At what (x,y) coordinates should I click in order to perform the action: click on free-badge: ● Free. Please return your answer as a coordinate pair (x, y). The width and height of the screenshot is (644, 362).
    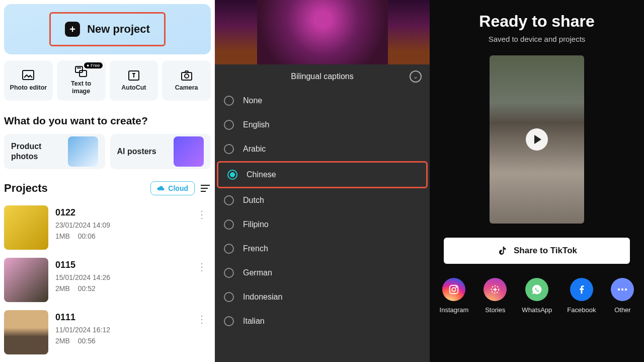
    Looking at the image, I should click on (93, 65).